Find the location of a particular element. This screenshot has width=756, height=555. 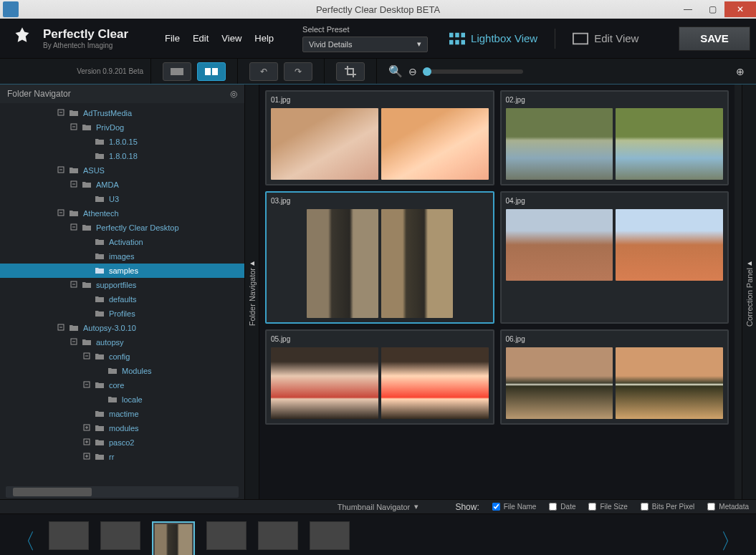

tree-item-amda: AMDA is located at coordinates (122, 185).